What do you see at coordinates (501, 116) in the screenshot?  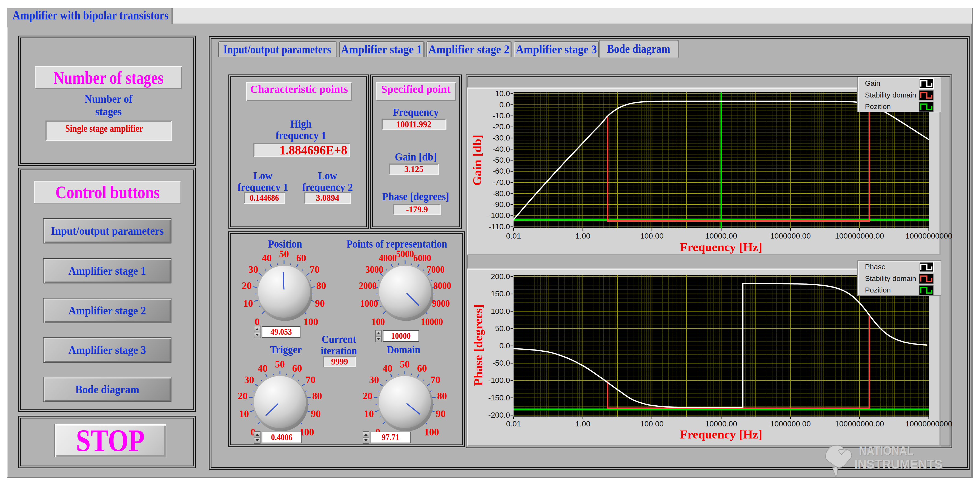 I see `svg-text: -10.0` at bounding box center [501, 116].